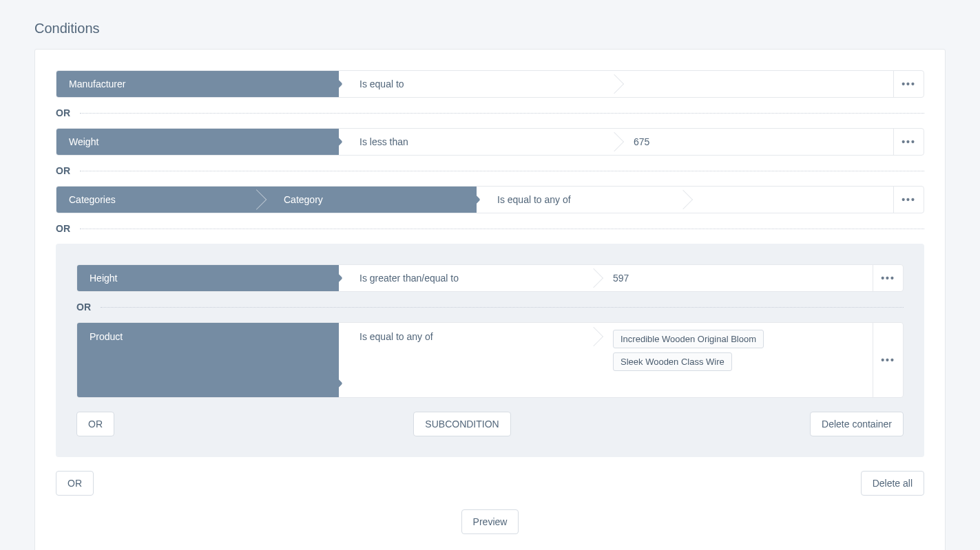  Describe the element at coordinates (490, 522) in the screenshot. I see `preview-row: Preview` at that location.